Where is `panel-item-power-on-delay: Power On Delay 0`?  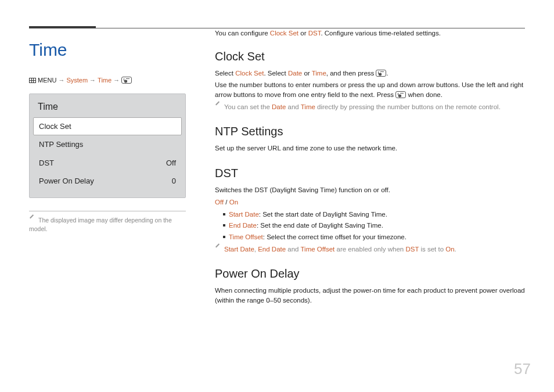
panel-item-power-on-delay: Power On Delay 0 is located at coordinates (107, 181).